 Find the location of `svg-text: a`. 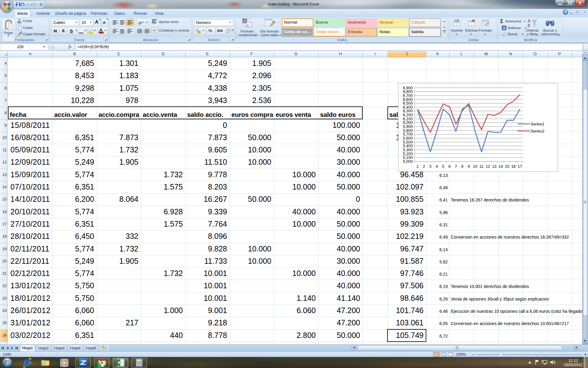

svg-text: a is located at coordinates (154, 31).